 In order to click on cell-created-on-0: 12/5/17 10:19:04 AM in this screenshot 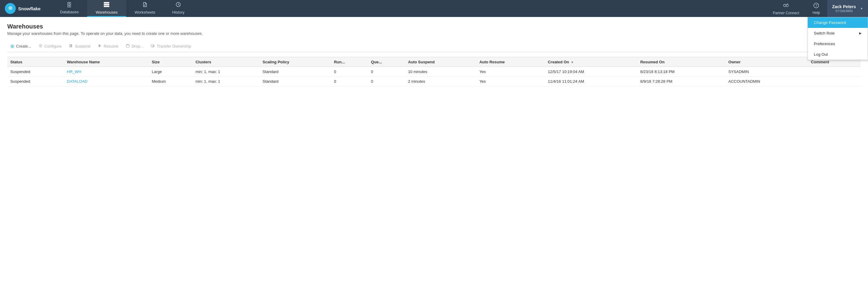, I will do `click(591, 72)`.